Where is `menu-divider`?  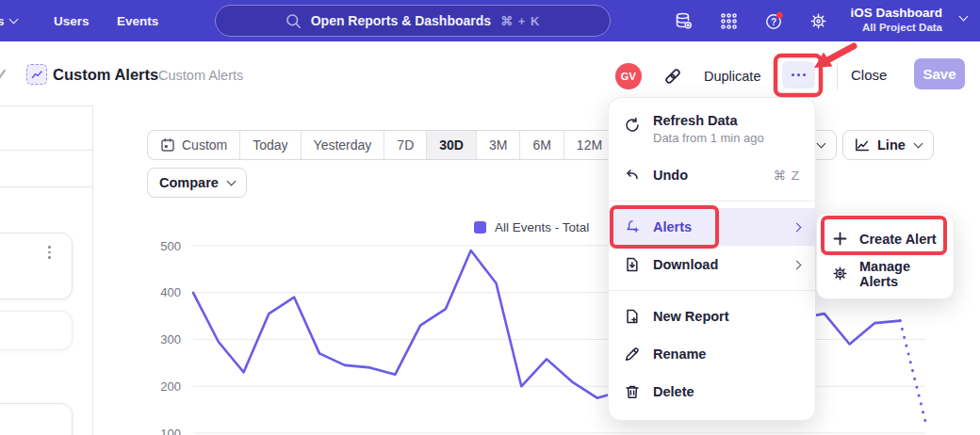
menu-divider is located at coordinates (712, 290).